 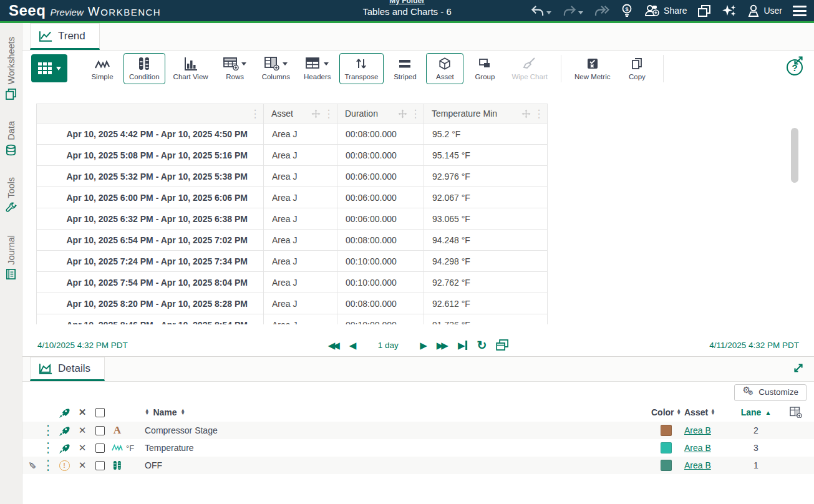 I want to click on name-column-header: Name, so click(x=165, y=412).